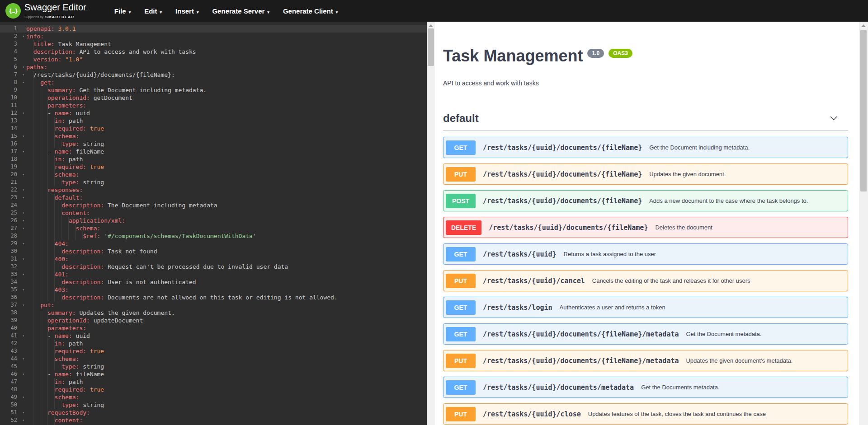 The height and width of the screenshot is (425, 868). What do you see at coordinates (646, 201) in the screenshot?
I see `operation-row-post: POST/rest/tasks/{uuid}/documents/{fileNa…` at bounding box center [646, 201].